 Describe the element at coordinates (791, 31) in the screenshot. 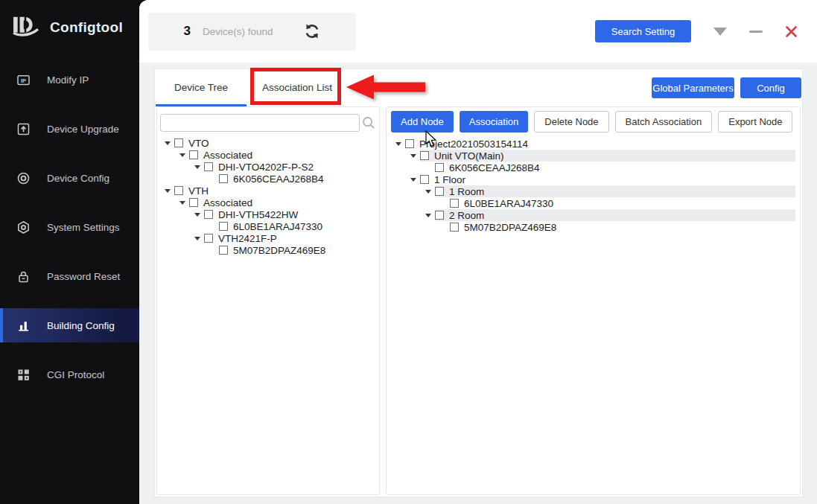

I see `close-icon` at that location.